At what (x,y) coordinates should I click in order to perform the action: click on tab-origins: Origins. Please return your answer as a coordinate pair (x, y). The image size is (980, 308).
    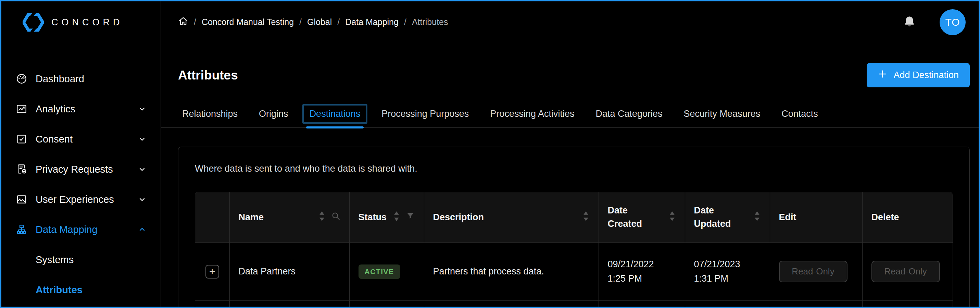
    Looking at the image, I should click on (274, 114).